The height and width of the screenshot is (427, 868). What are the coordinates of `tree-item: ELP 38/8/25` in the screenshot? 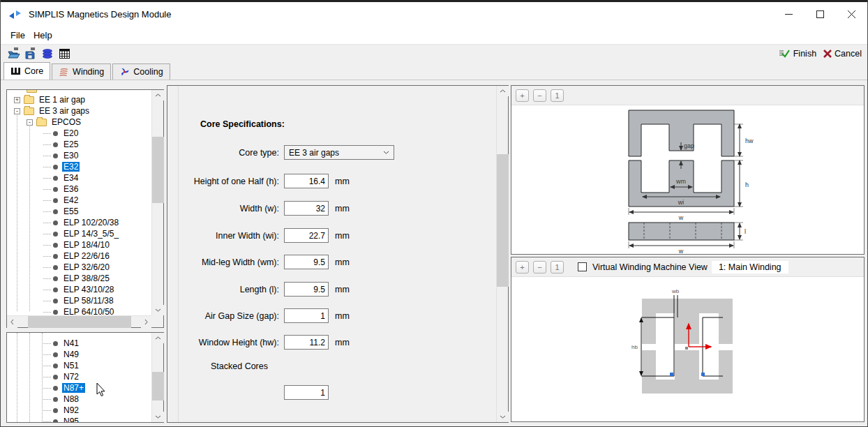 It's located at (80, 278).